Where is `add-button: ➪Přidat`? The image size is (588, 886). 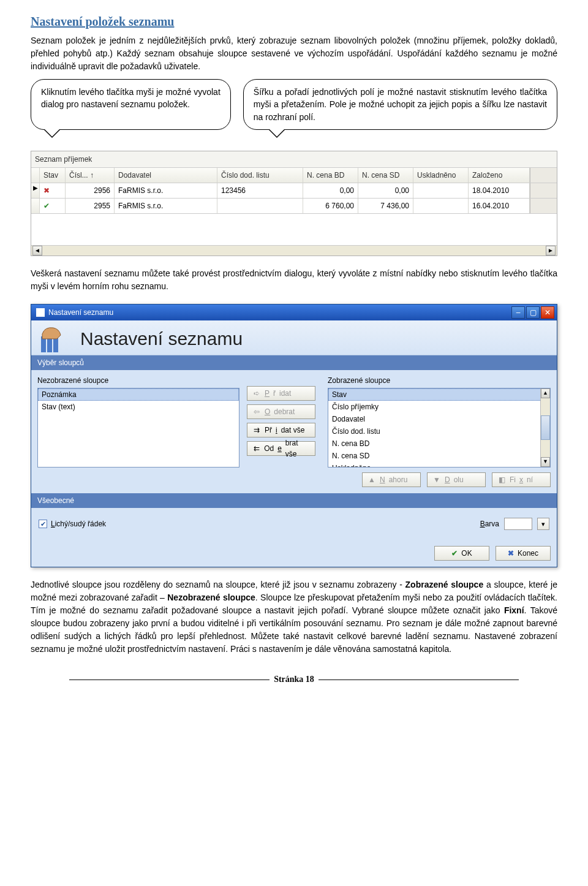
add-button: ➪Přidat is located at coordinates (281, 393).